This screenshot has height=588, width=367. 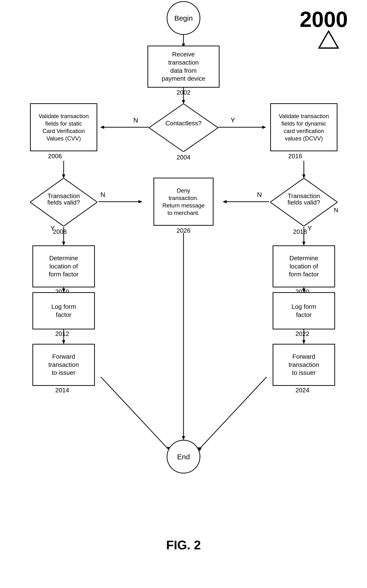 I want to click on label-2004: 2004, so click(x=184, y=157).